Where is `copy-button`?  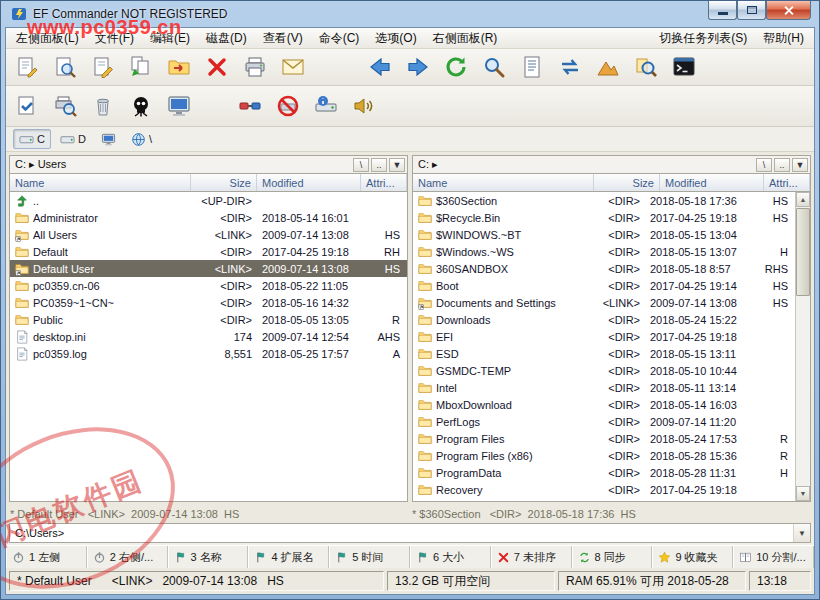
copy-button is located at coordinates (140, 67).